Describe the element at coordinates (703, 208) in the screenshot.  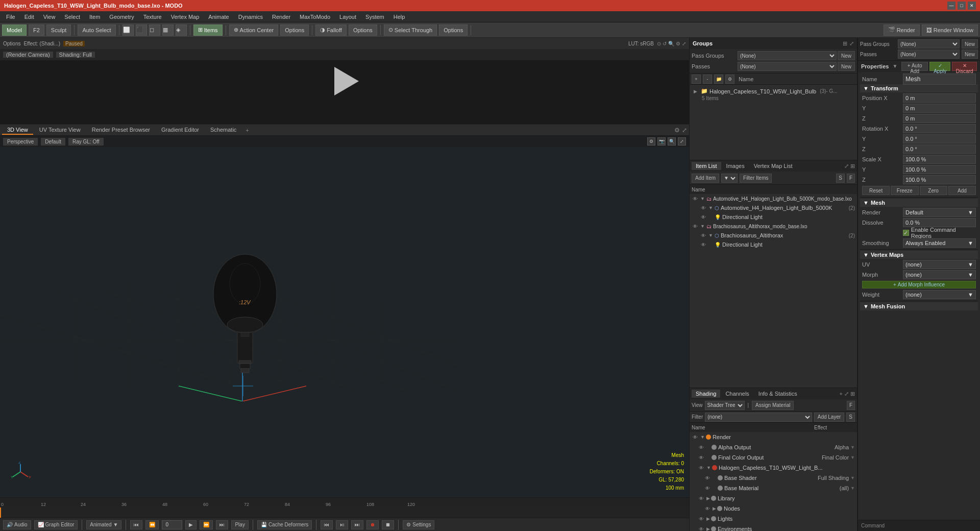
I see `il-vis-2: 👁` at that location.